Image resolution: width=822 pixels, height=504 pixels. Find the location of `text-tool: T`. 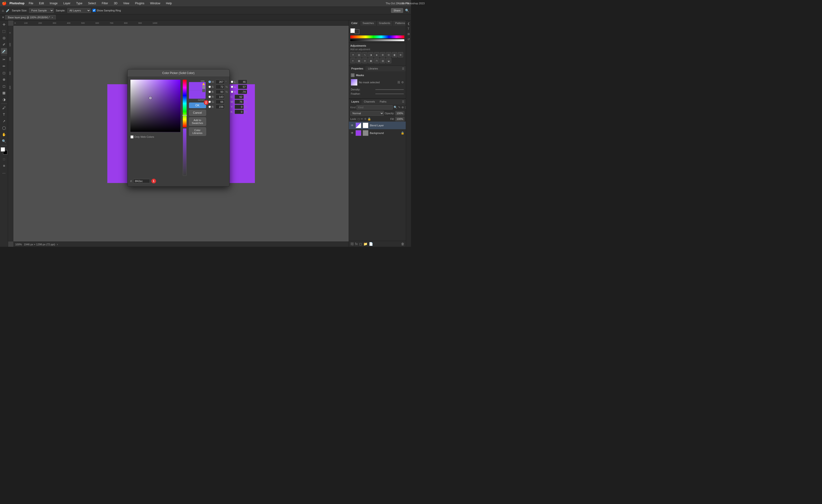

text-tool: T is located at coordinates (4, 114).